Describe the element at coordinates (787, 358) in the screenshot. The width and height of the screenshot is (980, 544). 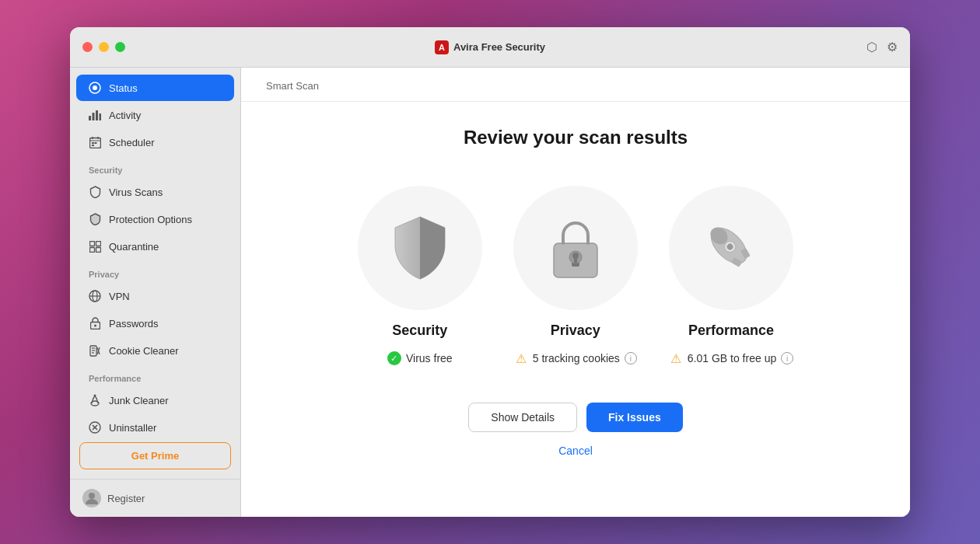
I see `performance-info-icon: i` at that location.